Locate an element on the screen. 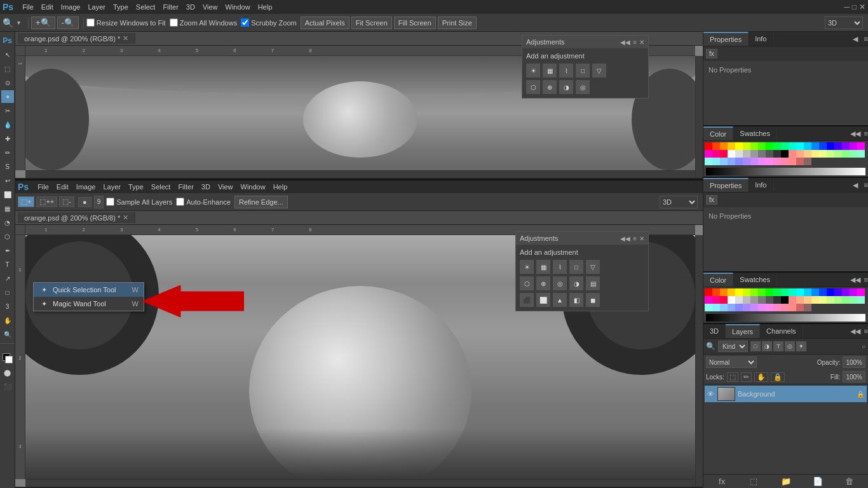 The image size is (868, 488). adj-curves: ⌇ is located at coordinates (566, 71).